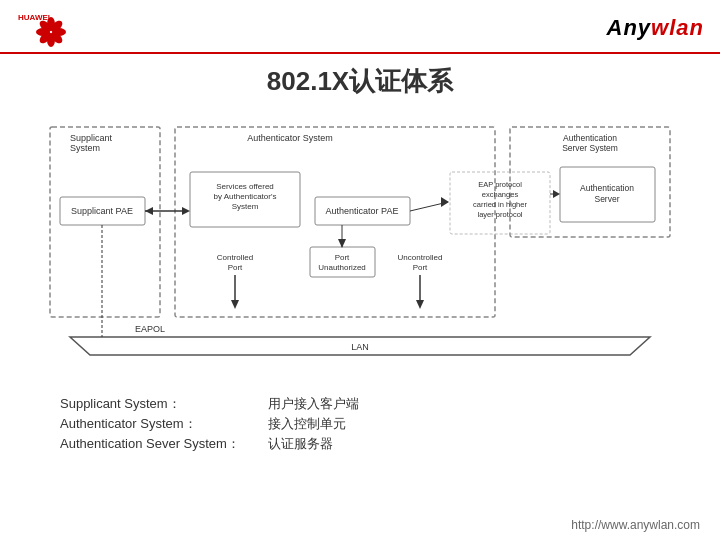 The image size is (720, 540). Describe the element at coordinates (360, 80) in the screenshot. I see `page-title: 802.1X认证体系` at that location.